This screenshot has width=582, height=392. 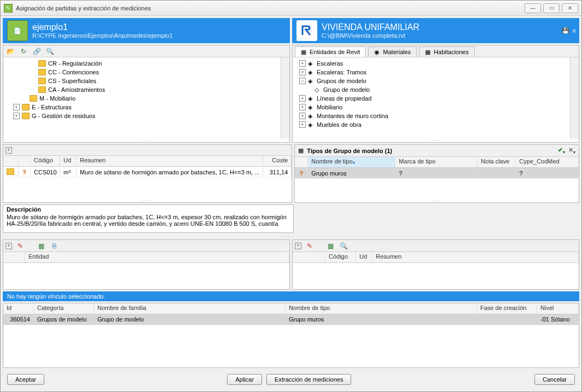 I want to click on cancel-button: Cancelar, so click(x=555, y=379).